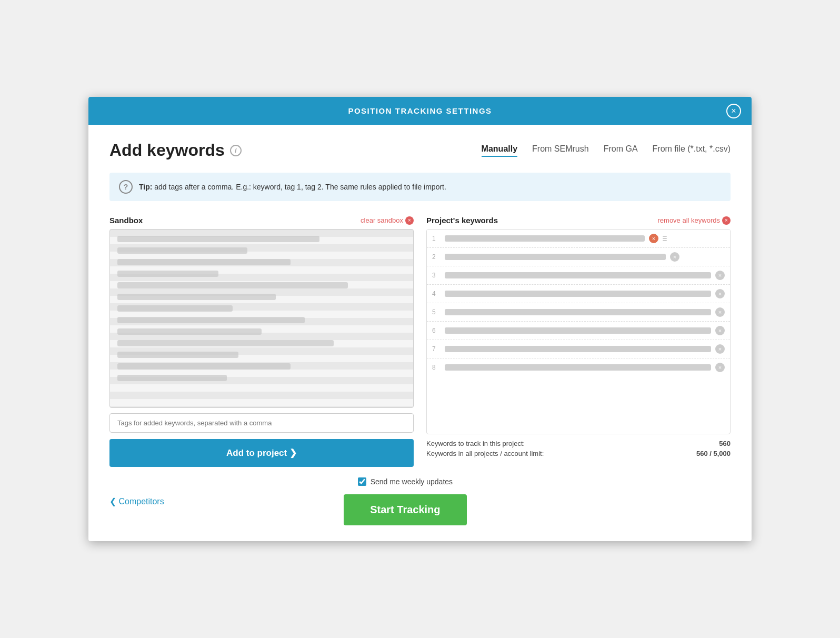 Image resolution: width=840 pixels, height=638 pixels. Describe the element at coordinates (300, 187) in the screenshot. I see `tip-body: add tags after a comma. E.g.: keyword, t…` at that location.